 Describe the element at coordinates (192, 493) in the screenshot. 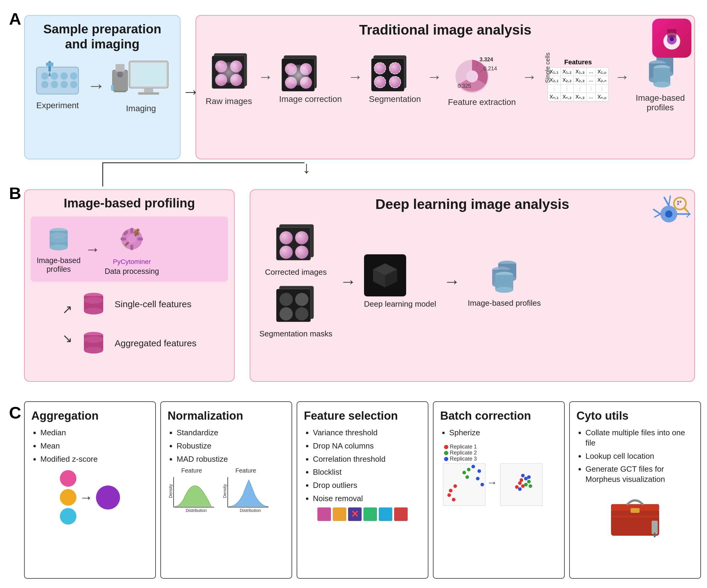

I see `chart-before-svg: Density Distribution` at that location.